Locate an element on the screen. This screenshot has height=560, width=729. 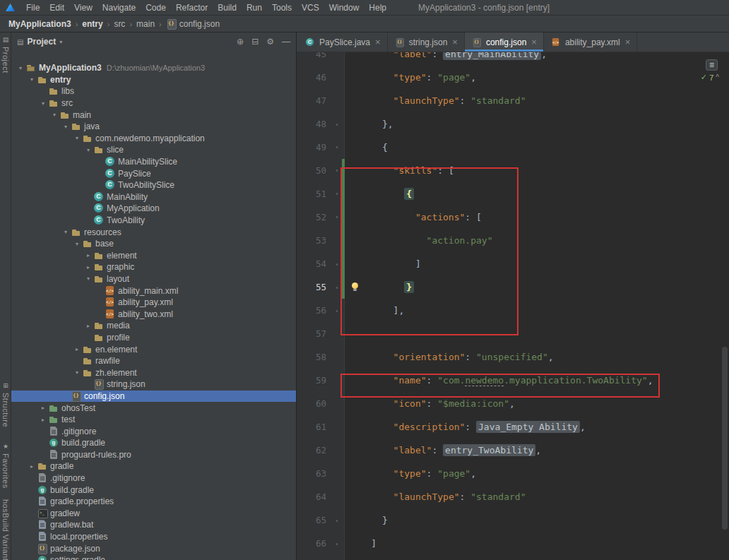
menu-item-edit: Edit is located at coordinates (57, 8).